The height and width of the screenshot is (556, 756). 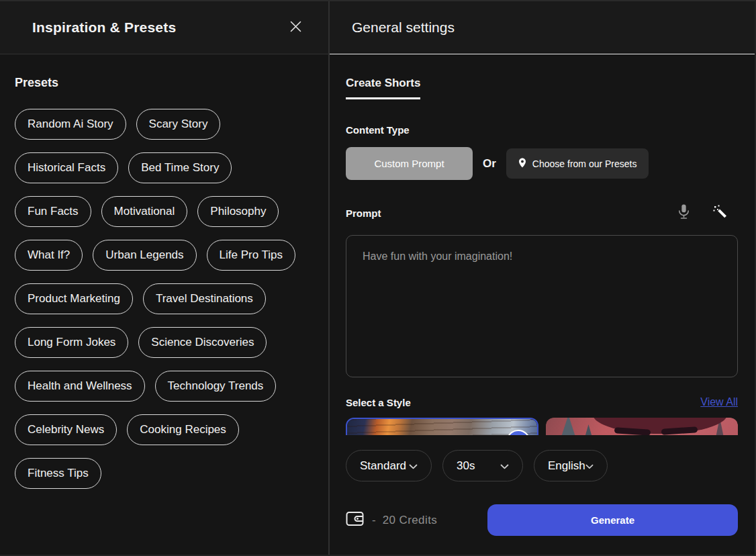 I want to click on credits-amount: 20 Credits, so click(x=410, y=520).